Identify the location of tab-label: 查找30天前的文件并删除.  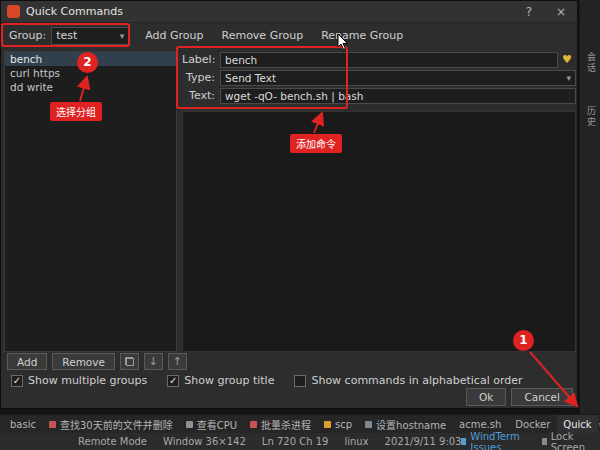
(116, 424).